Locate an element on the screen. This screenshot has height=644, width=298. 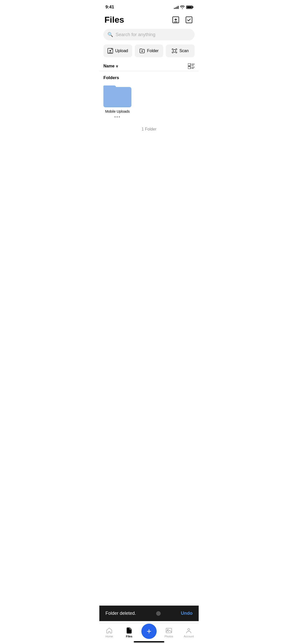
header-actions is located at coordinates (182, 20).